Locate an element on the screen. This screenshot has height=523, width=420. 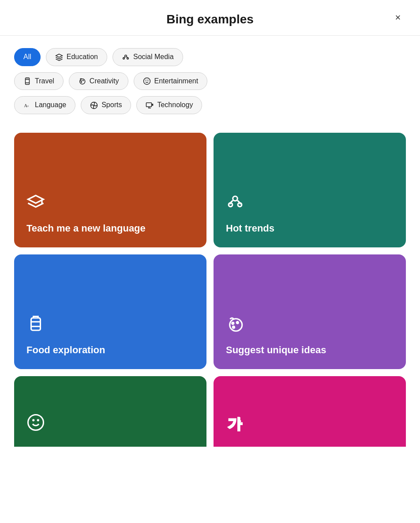
card-icon-luggage is located at coordinates (110, 325).